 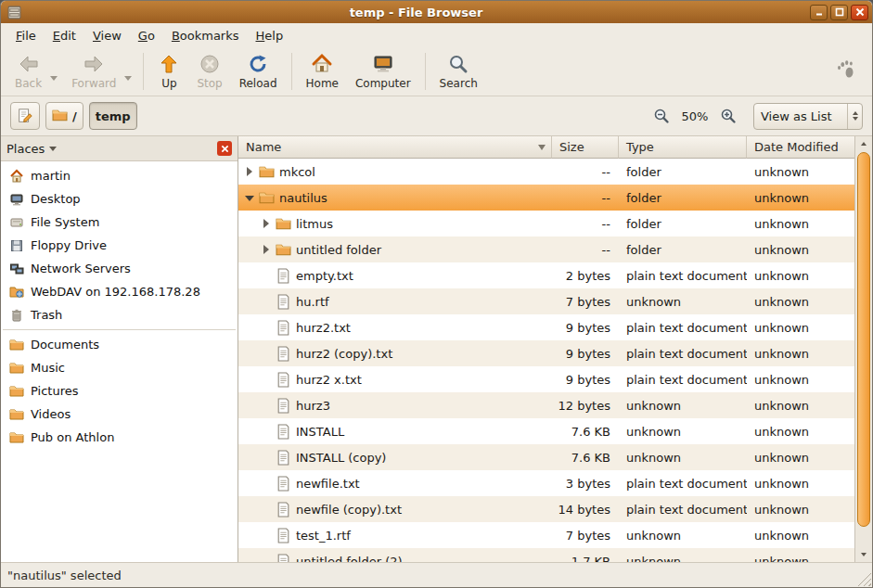 I want to click on scrollbar-thumb, so click(x=864, y=339).